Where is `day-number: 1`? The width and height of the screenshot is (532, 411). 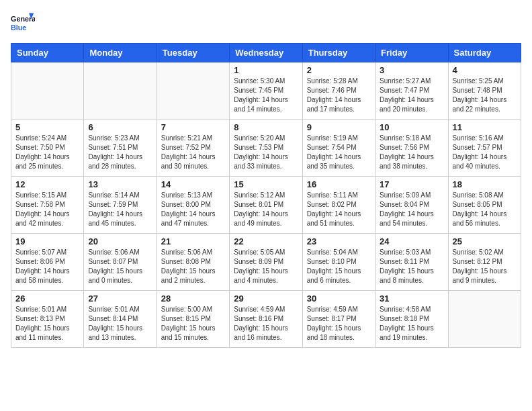 day-number: 1 is located at coordinates (266, 70).